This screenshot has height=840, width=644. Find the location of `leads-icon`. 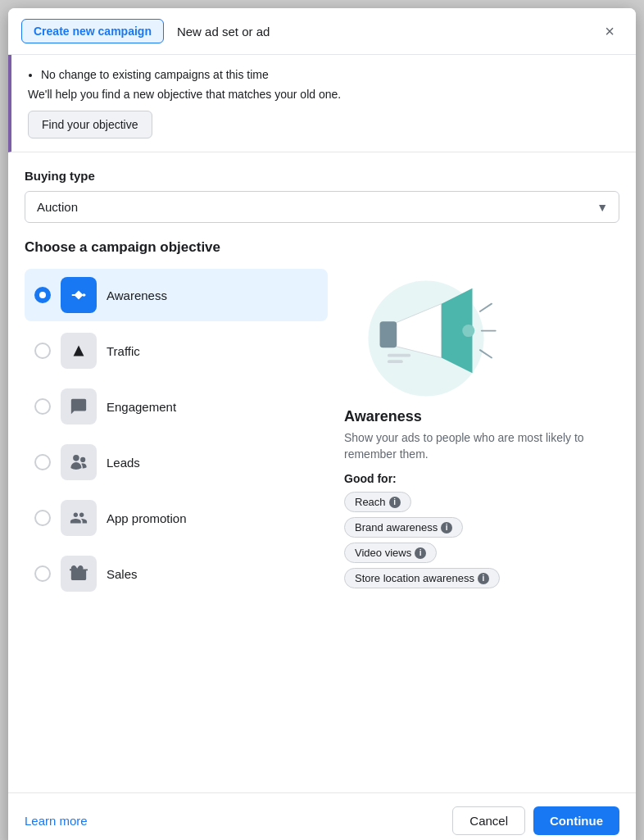

leads-icon is located at coordinates (79, 462).